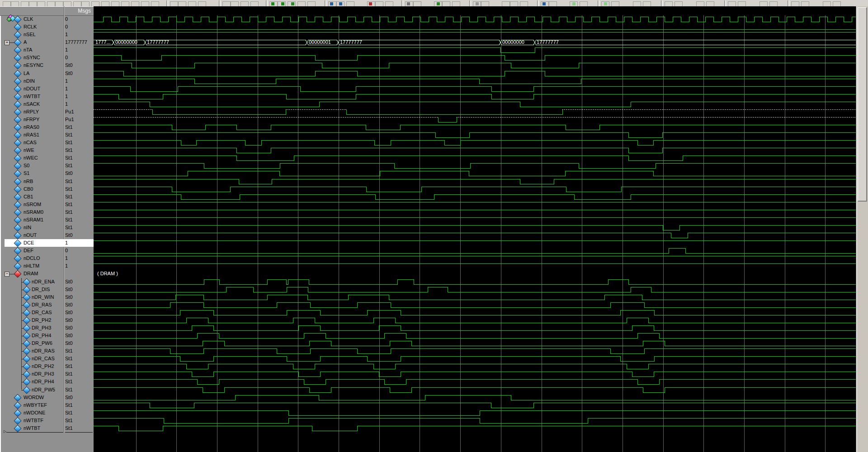  Describe the element at coordinates (28, 250) in the screenshot. I see `signal-name-label: DEF` at that location.